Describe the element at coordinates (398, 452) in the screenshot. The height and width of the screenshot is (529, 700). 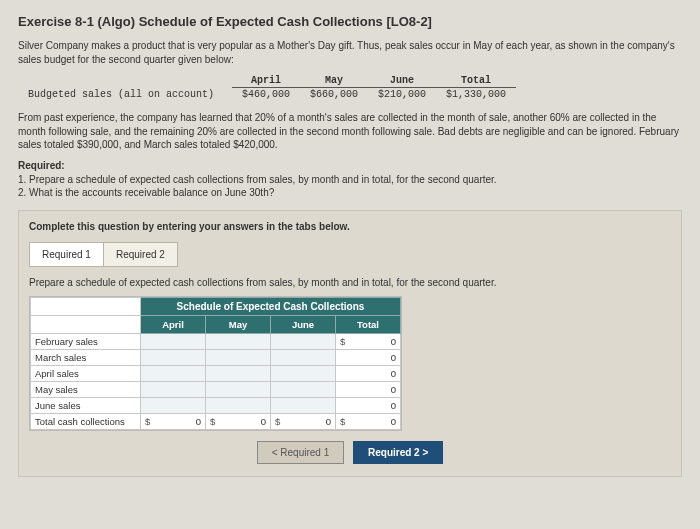
I see `nav-next-button: Required 2 >` at that location.